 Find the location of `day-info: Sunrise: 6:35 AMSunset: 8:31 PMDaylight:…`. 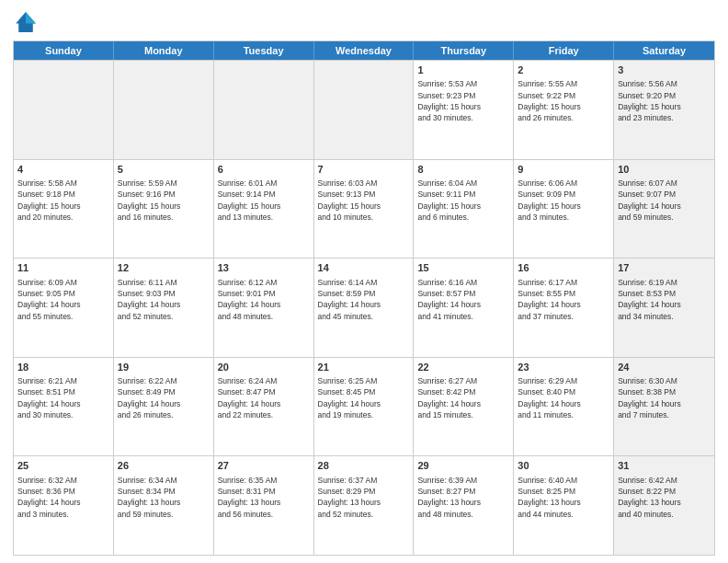

day-info: Sunrise: 6:35 AMSunset: 8:31 PMDaylight:… is located at coordinates (264, 497).